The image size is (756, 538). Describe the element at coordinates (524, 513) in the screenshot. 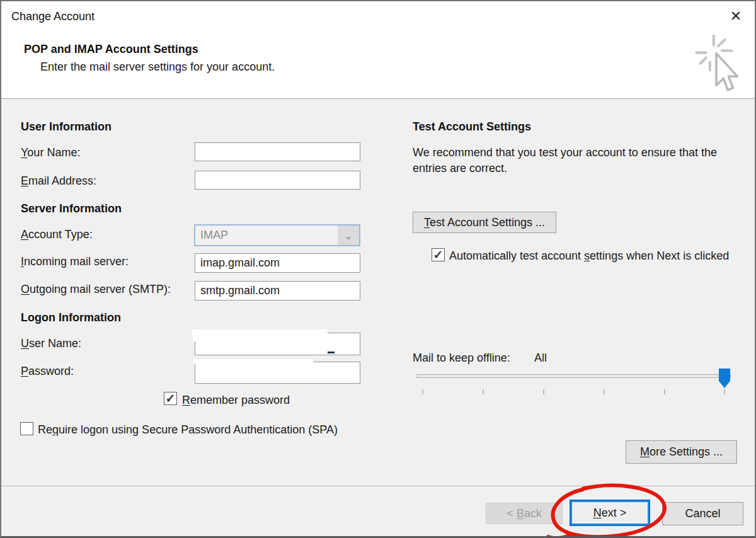

I see `back-button: < Back` at that location.